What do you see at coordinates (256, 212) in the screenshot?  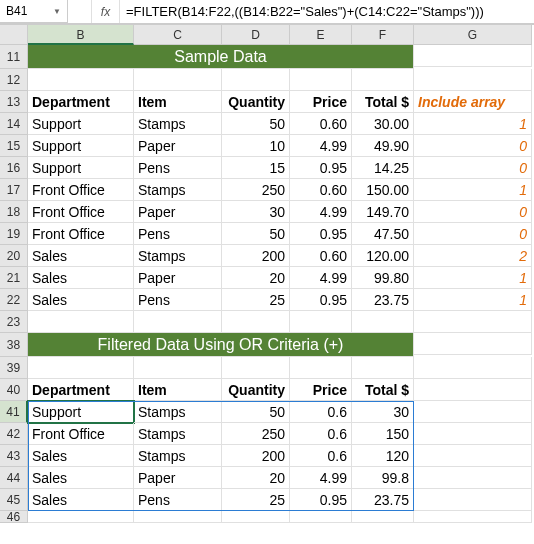 I see `cell-qty: 30` at bounding box center [256, 212].